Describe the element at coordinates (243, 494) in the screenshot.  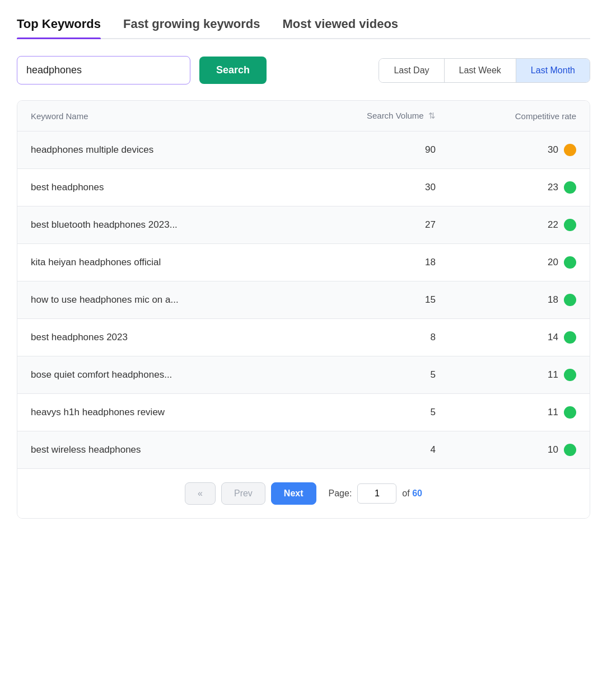
I see `prev-page-button: Prev` at that location.